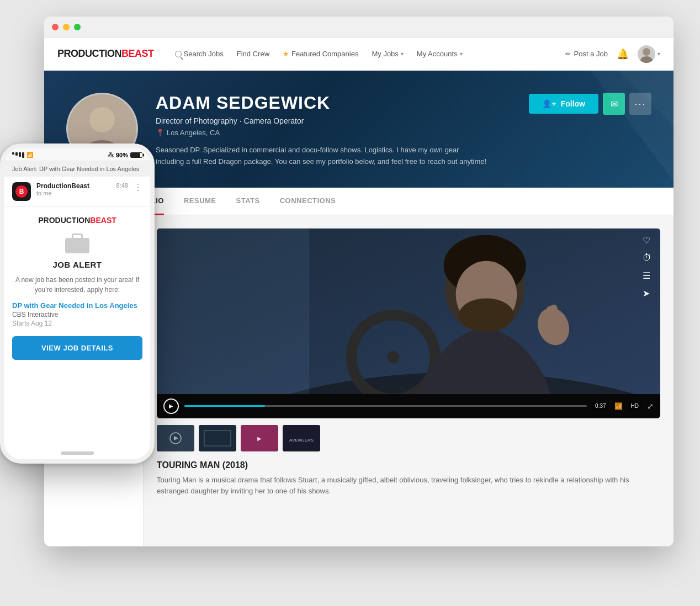 The height and width of the screenshot is (606, 700). Describe the element at coordinates (648, 276) in the screenshot. I see `playlist-icon: ☰` at that location.